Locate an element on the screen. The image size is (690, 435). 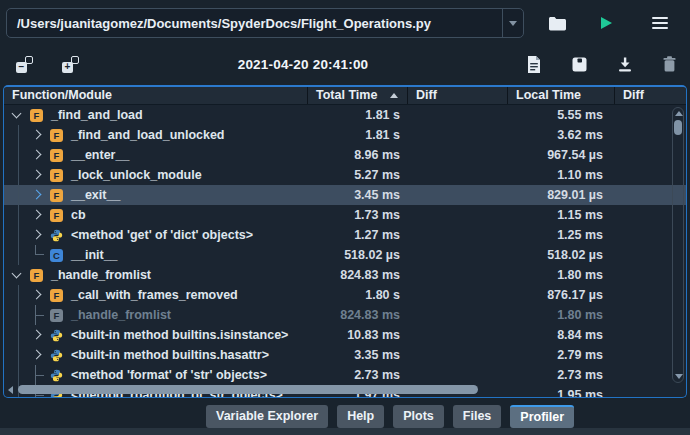
save-data-button is located at coordinates (580, 64).